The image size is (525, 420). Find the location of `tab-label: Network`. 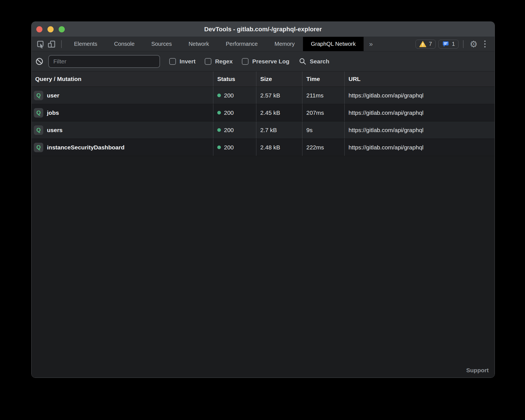

tab-label: Network is located at coordinates (199, 44).